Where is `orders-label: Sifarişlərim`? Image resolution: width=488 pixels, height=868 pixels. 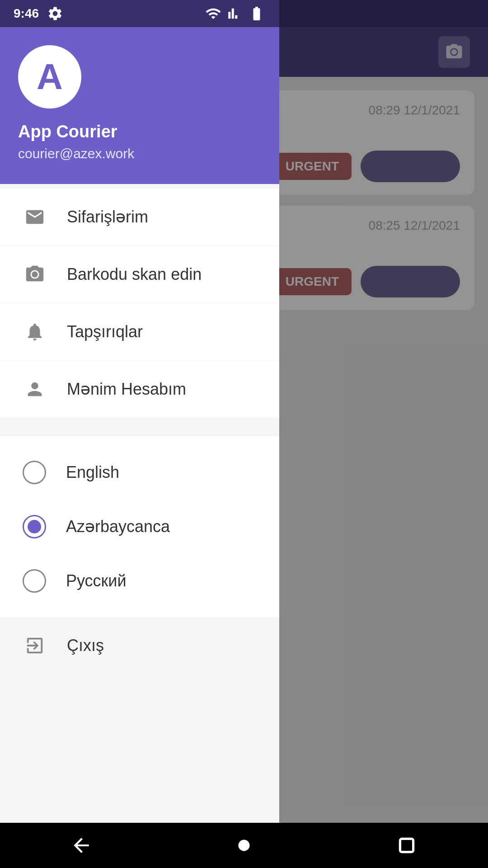 orders-label: Sifarişlərim is located at coordinates (108, 217).